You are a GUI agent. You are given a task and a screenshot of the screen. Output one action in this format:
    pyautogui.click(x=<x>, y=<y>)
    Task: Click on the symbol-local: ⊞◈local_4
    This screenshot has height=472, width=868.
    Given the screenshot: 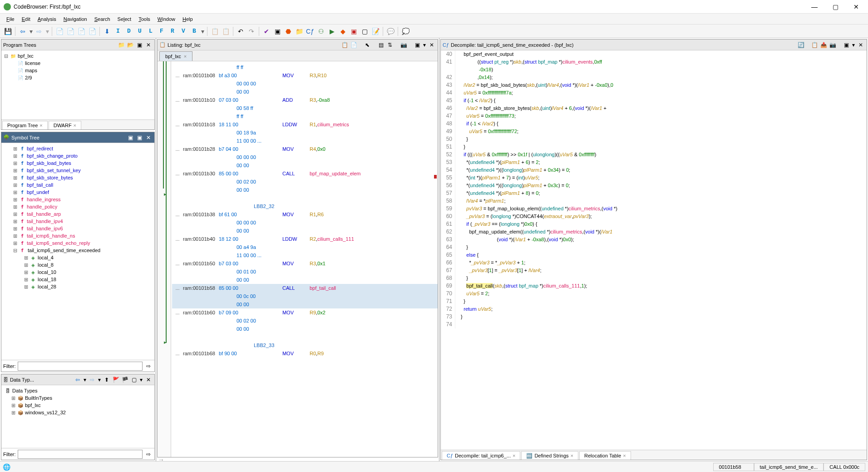 What is the action you would take?
    pyautogui.click(x=78, y=258)
    